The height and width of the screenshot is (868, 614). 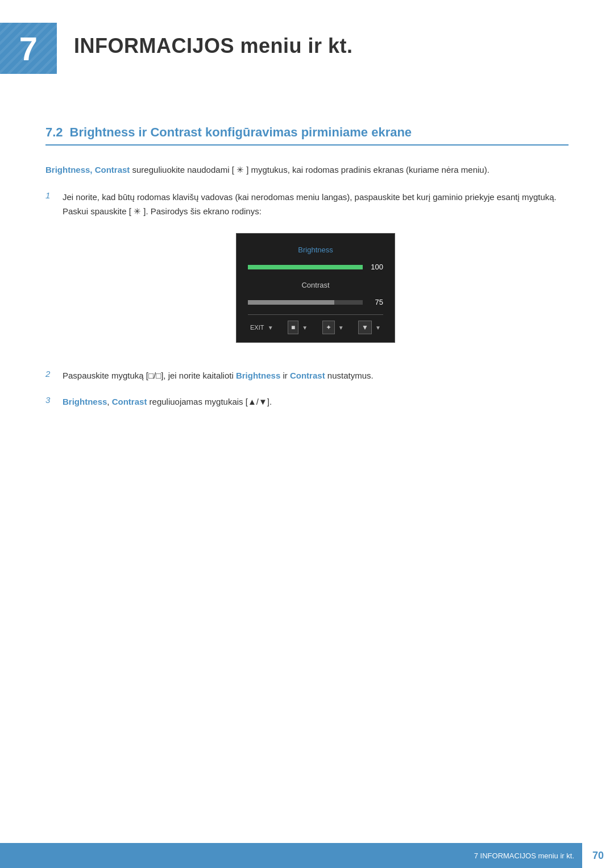 What do you see at coordinates (375, 267) in the screenshot?
I see `osd-brightness-value: 100` at bounding box center [375, 267].